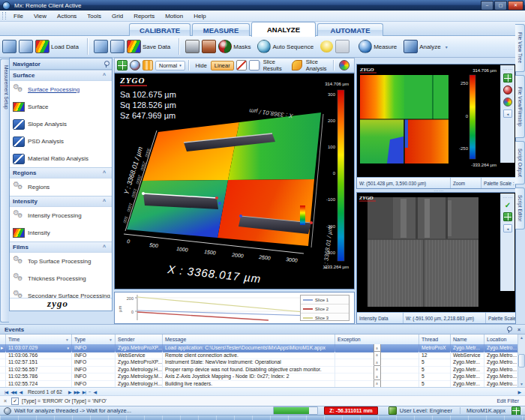 The image size is (525, 420). I want to click on col-message: Message, so click(249, 340).